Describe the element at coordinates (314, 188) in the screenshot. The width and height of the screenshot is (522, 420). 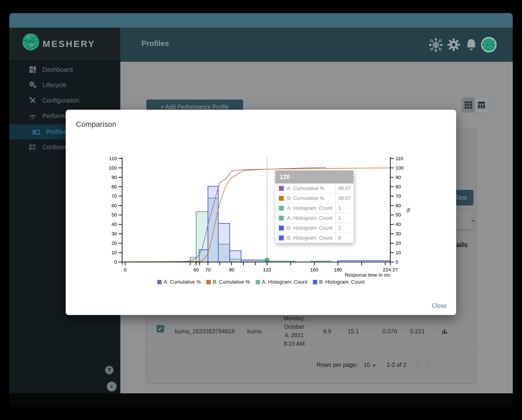
I see `tooltip-row: A: Cumulative %98.67` at that location.